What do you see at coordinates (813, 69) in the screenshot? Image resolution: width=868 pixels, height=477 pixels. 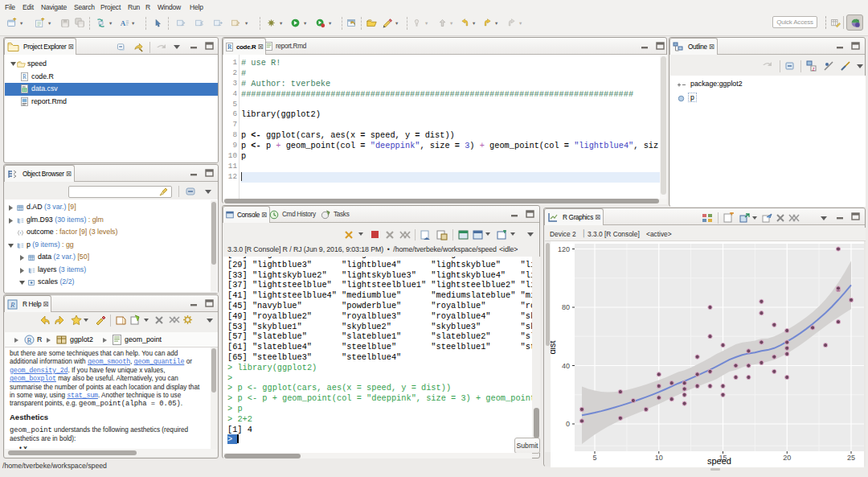 I see `svg-text: z` at bounding box center [813, 69].